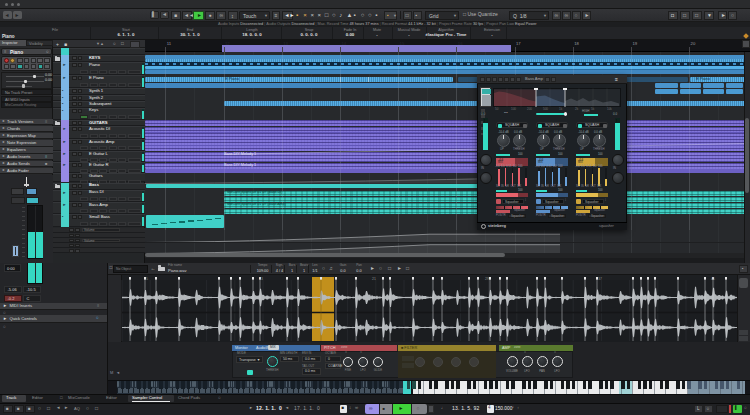 This screenshot has height=415, width=750. I want to click on svg-text: 13, so click(261, 279).